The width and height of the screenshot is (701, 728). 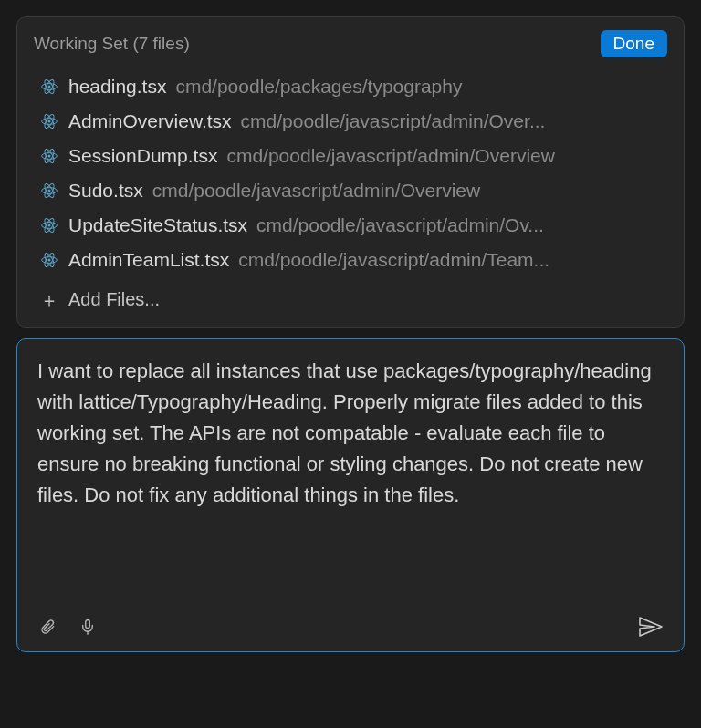 I want to click on done-button: Done, so click(x=633, y=44).